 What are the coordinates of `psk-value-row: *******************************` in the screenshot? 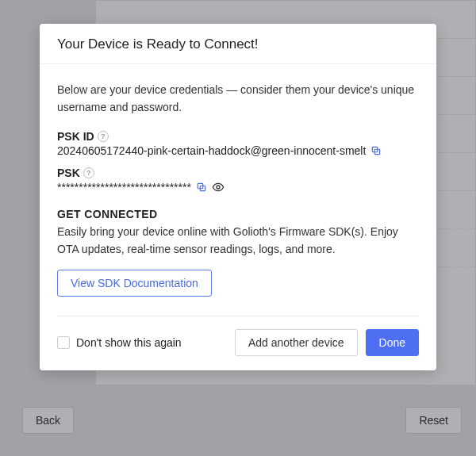 It's located at (238, 187).